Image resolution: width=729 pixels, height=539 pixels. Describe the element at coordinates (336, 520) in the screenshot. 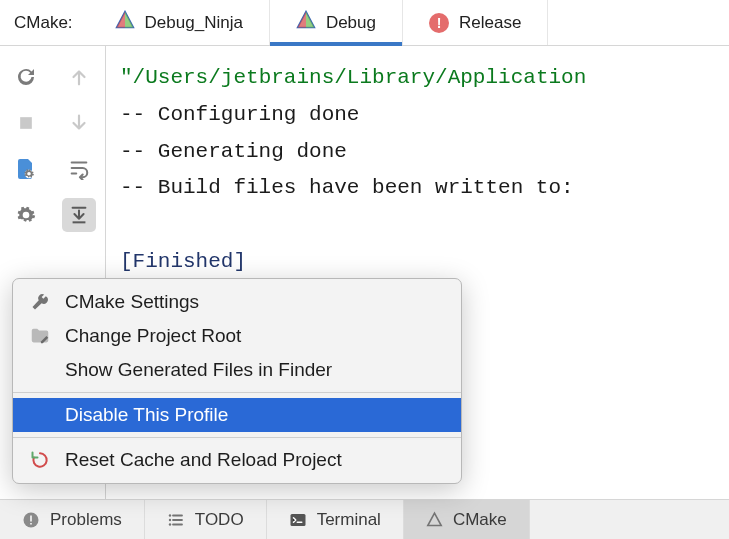

I see `toolwindow-terminal: Terminal` at that location.